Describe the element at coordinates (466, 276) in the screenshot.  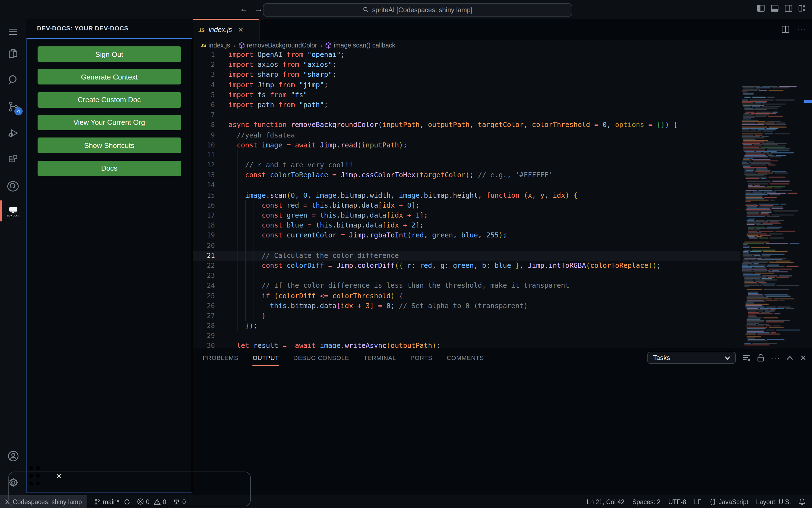
I see `code-line: 23` at that location.